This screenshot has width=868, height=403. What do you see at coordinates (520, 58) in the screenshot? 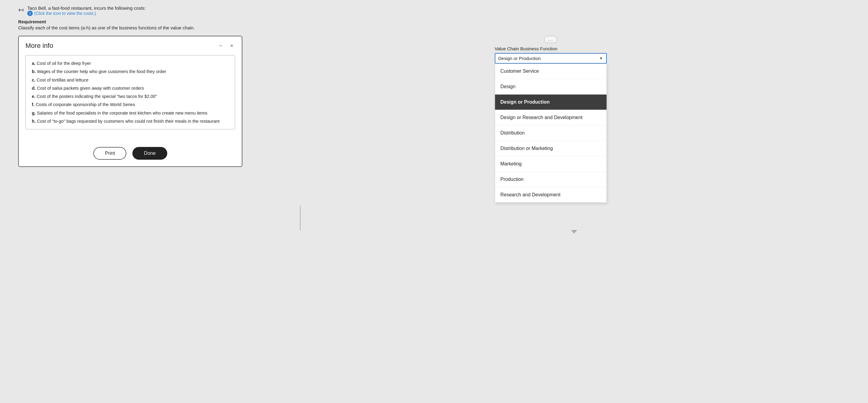
I see `dropdown-selected-value: Design or Production` at bounding box center [520, 58].